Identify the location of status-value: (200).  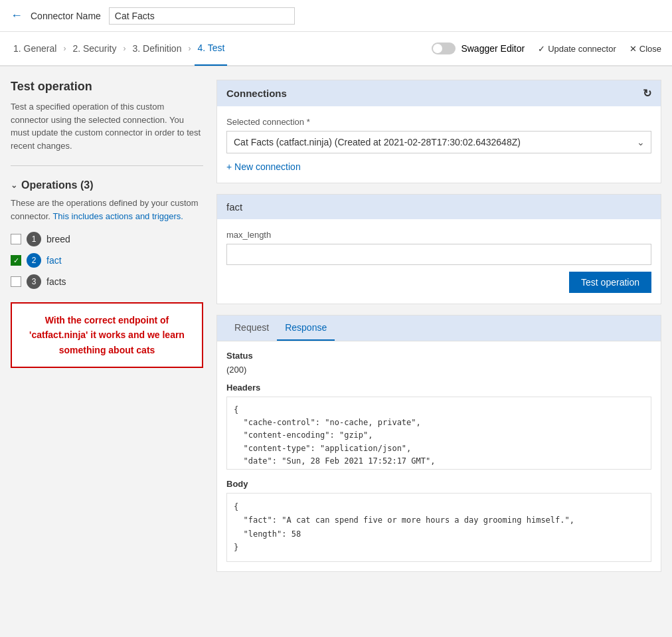
(439, 369).